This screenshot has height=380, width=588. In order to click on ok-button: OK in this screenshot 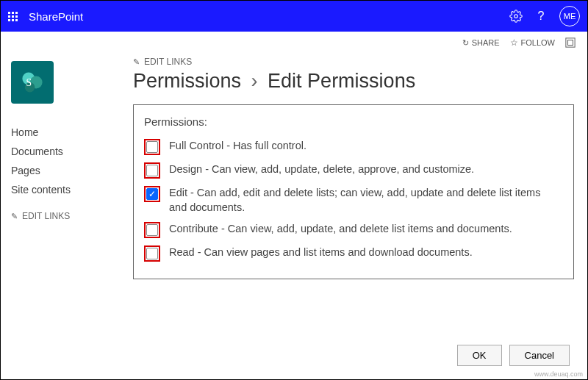, I will do `click(479, 356)`.